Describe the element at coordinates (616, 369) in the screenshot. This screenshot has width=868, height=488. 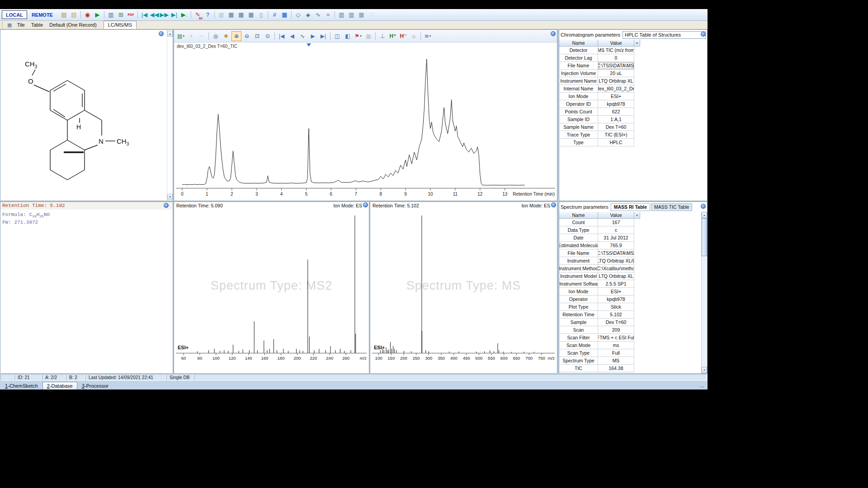
I see `param-value: 164.38` at that location.